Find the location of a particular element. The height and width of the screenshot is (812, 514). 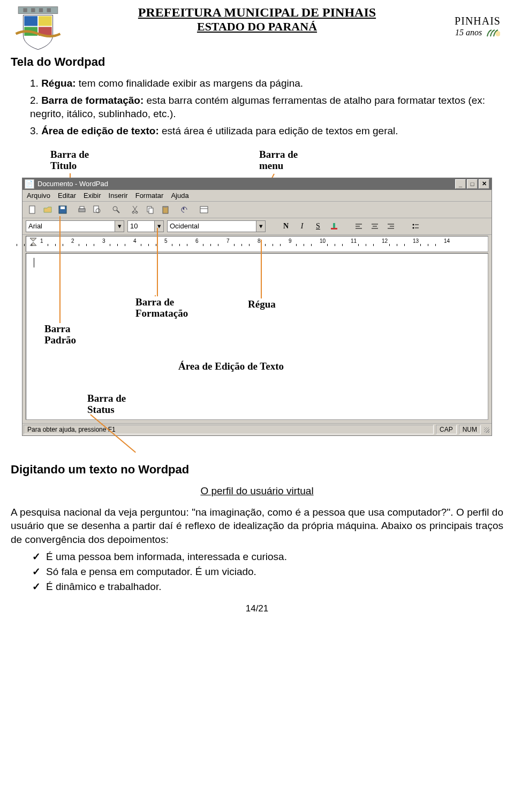

minimize-button: _ is located at coordinates (460, 184).